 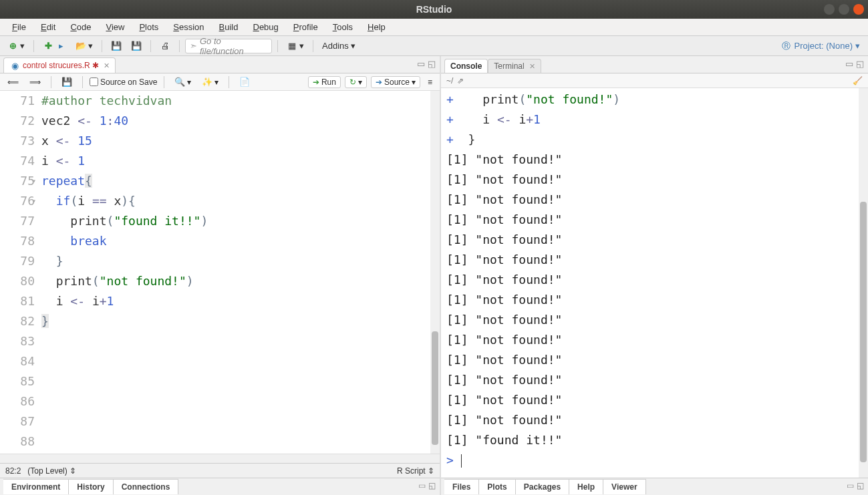 I want to click on tab-terminal: Terminal✕, so click(x=515, y=65).